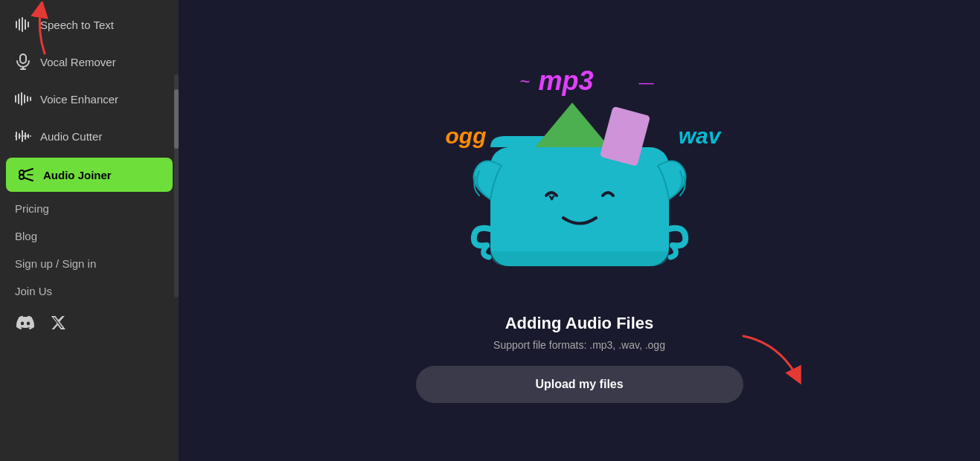  Describe the element at coordinates (773, 362) in the screenshot. I see `upload-arrow-annotation` at that location.